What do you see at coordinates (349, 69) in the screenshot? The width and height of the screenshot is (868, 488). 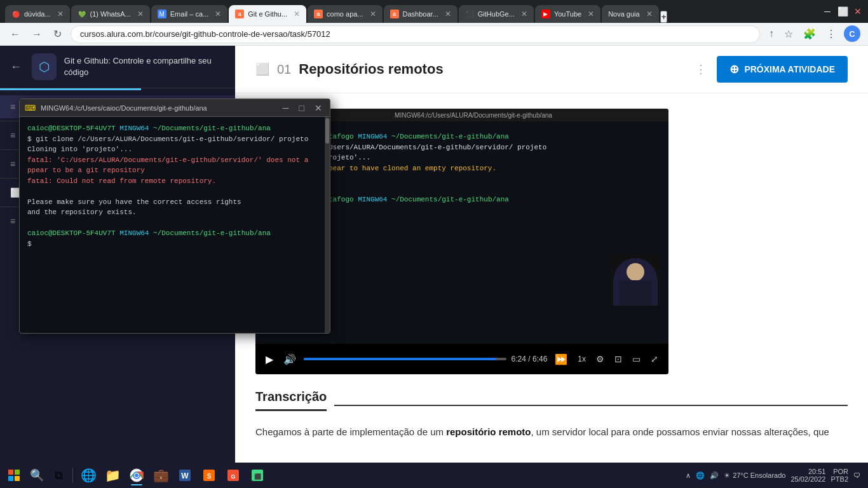 I see `content-title-area: ⬜ 01 Repositórios remotos` at bounding box center [349, 69].